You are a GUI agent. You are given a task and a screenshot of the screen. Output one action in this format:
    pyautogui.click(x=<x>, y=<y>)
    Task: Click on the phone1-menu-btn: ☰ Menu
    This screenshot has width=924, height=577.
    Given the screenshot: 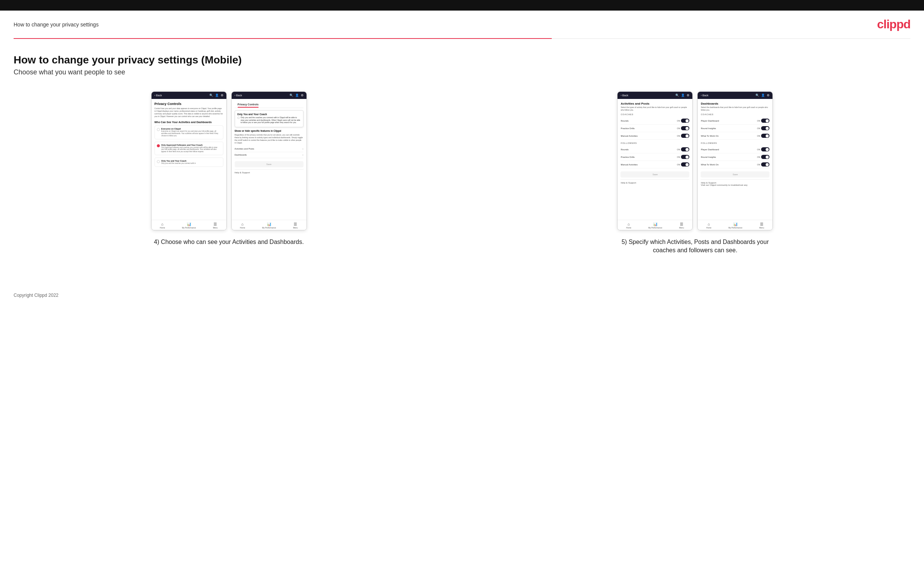 What is the action you would take?
    pyautogui.click(x=215, y=226)
    